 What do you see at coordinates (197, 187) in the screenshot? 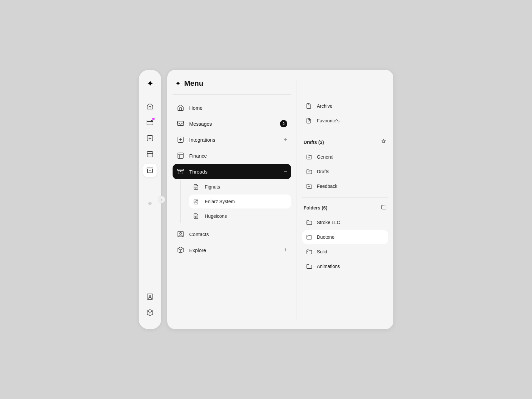
I see `fignuts-icon` at bounding box center [197, 187].